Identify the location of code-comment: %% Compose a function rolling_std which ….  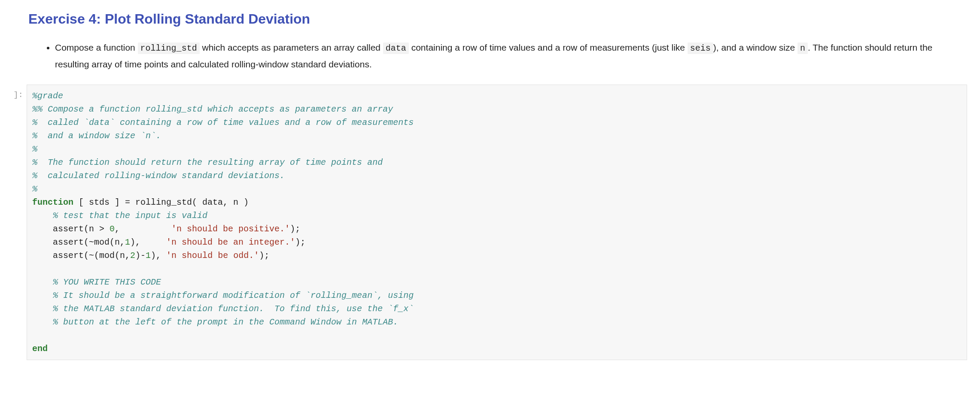
(213, 109).